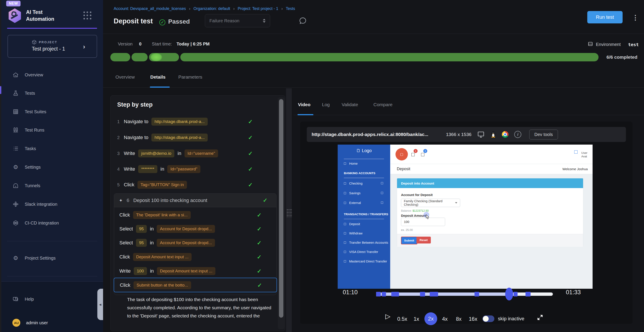  What do you see at coordinates (148, 169) in the screenshot?
I see `step-value-chip: ********` at bounding box center [148, 169].